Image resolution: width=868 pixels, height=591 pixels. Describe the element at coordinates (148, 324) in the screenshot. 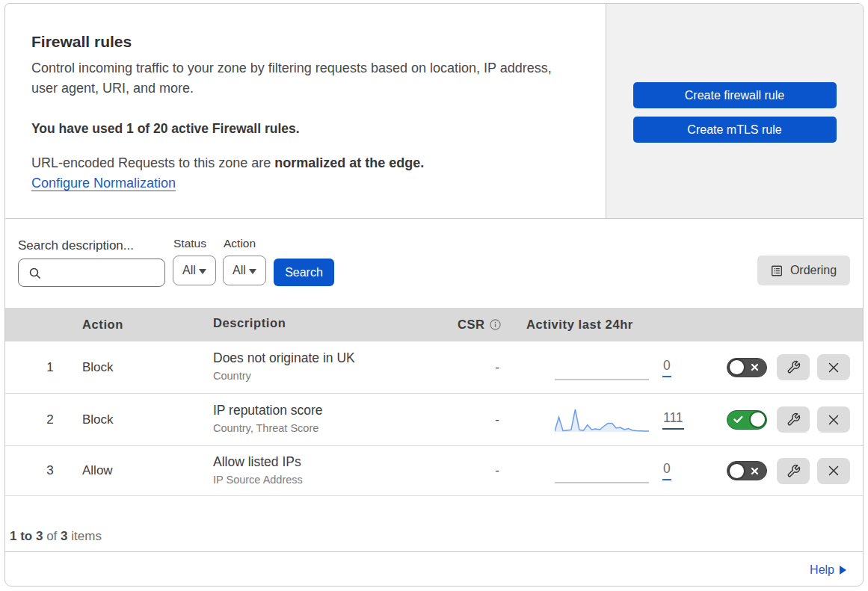

I see `header-action: Action` at that location.